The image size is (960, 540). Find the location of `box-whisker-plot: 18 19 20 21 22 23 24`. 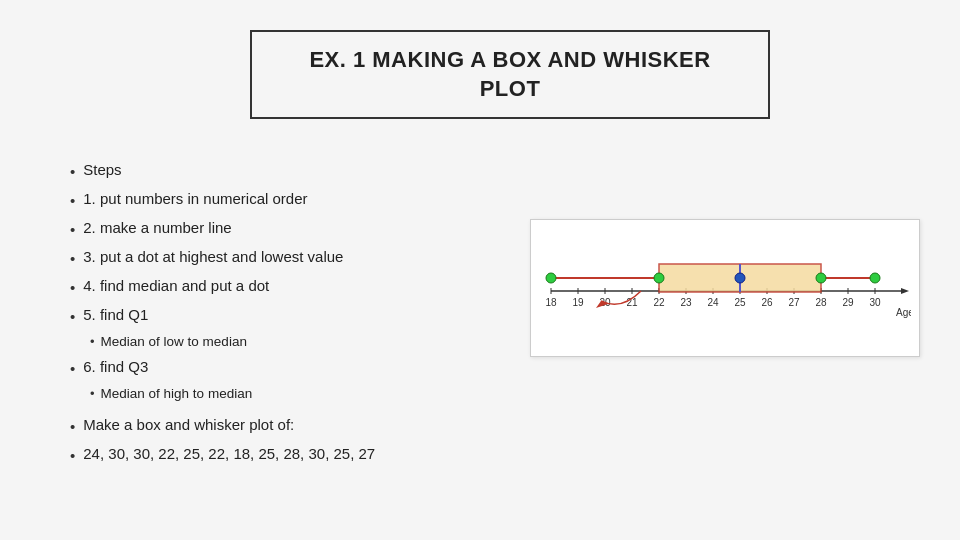

box-whisker-plot: 18 19 20 21 22 23 24 is located at coordinates (726, 281).